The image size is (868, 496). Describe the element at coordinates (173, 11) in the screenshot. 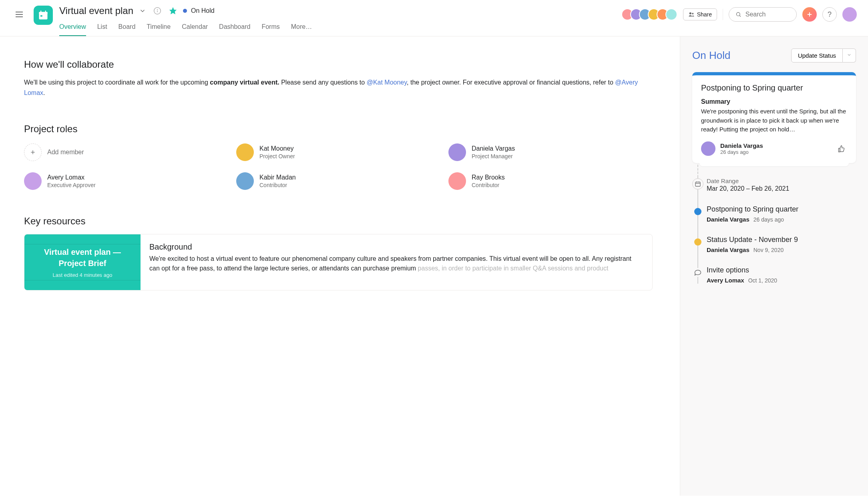

I see `star-icon` at that location.